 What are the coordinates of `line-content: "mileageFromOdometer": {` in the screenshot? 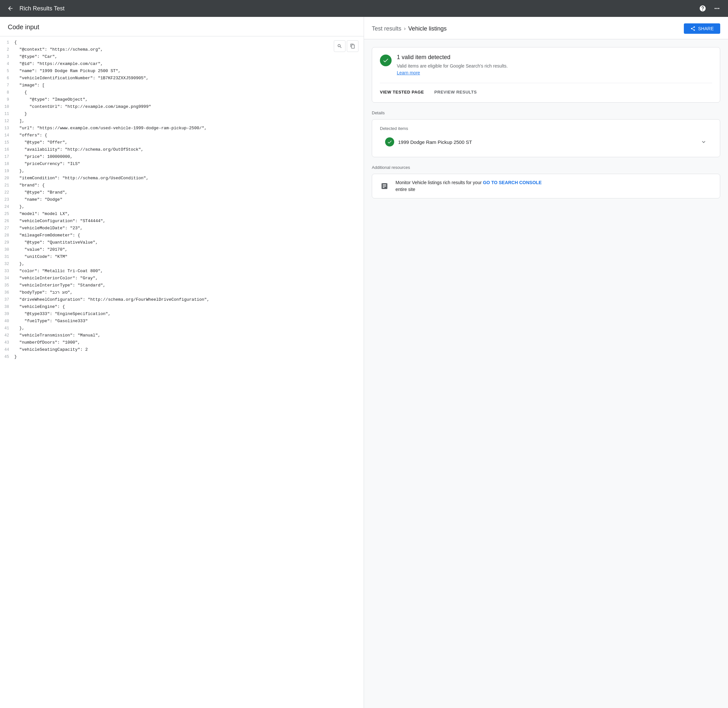 It's located at (47, 236).